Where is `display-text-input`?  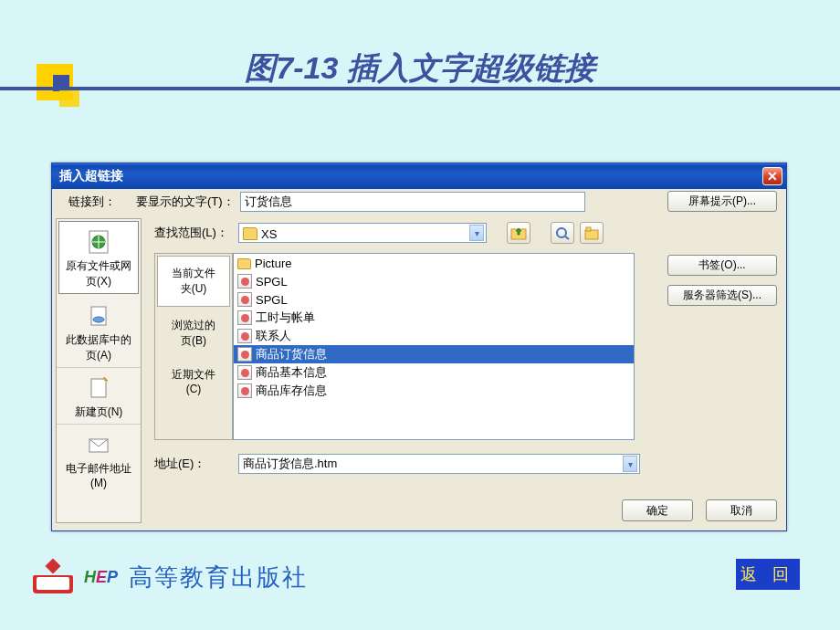 display-text-input is located at coordinates (413, 202).